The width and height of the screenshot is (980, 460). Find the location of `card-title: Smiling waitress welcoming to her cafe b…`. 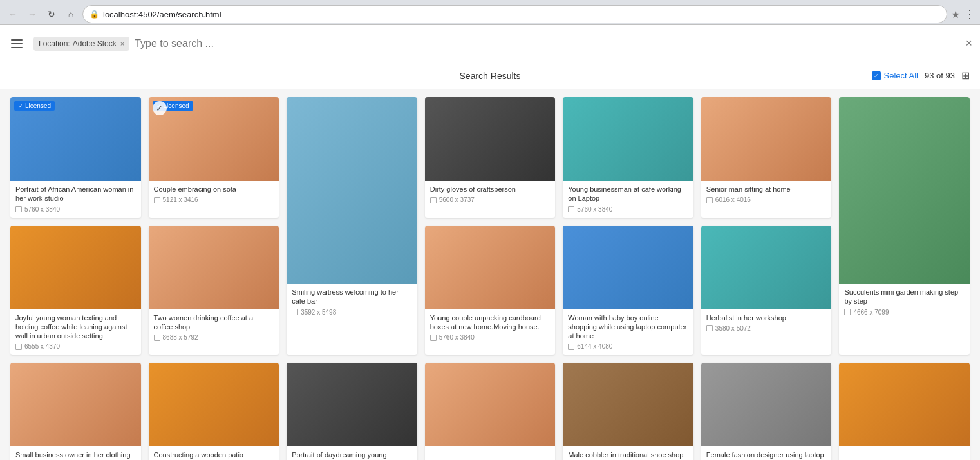

card-title: Smiling waitress welcoming to her cafe b… is located at coordinates (352, 297).